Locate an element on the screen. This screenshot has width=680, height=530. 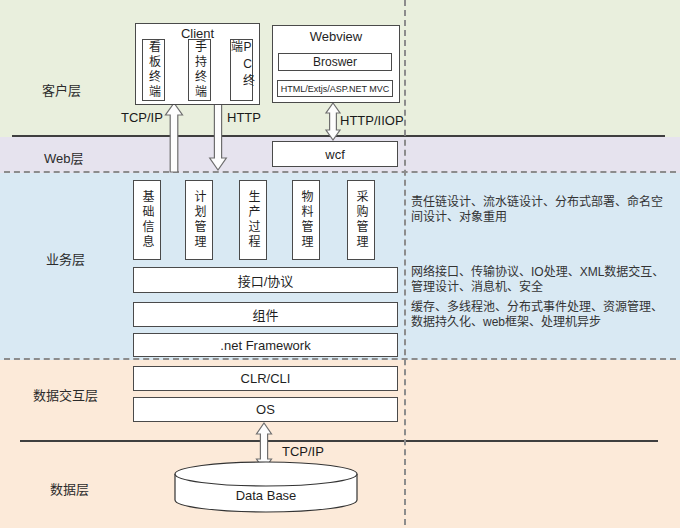
layer-label-business: 业务层 is located at coordinates (66, 258).